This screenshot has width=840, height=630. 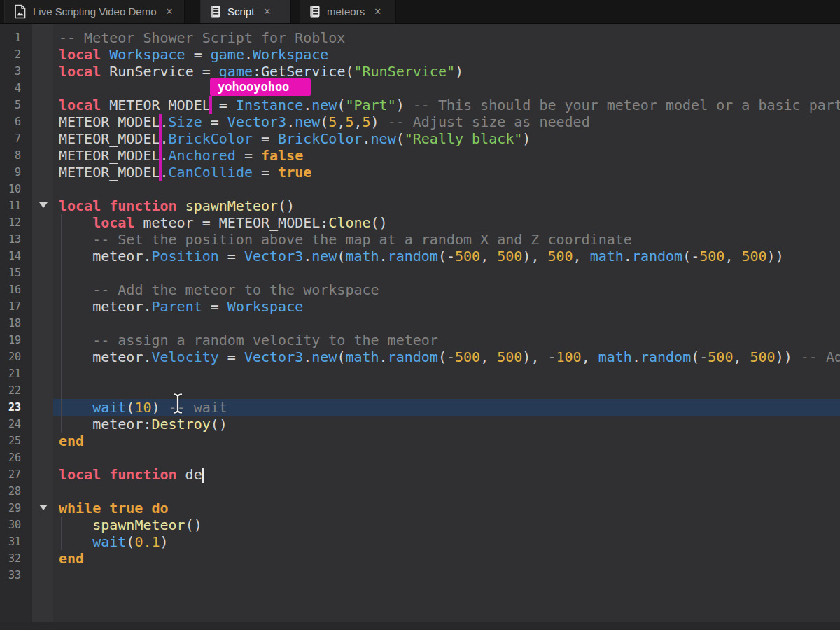 I want to click on code-token: RunService =, so click(x=160, y=71).